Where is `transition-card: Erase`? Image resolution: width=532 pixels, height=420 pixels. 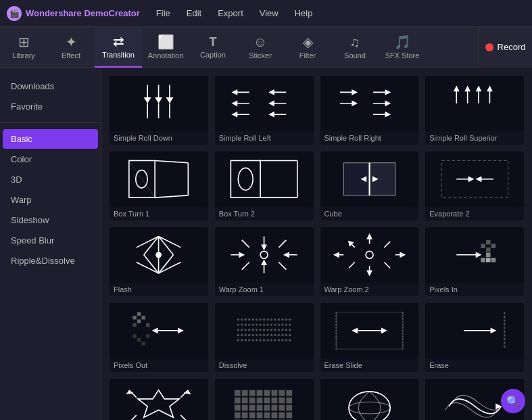 transition-card: Erase is located at coordinates (475, 337).